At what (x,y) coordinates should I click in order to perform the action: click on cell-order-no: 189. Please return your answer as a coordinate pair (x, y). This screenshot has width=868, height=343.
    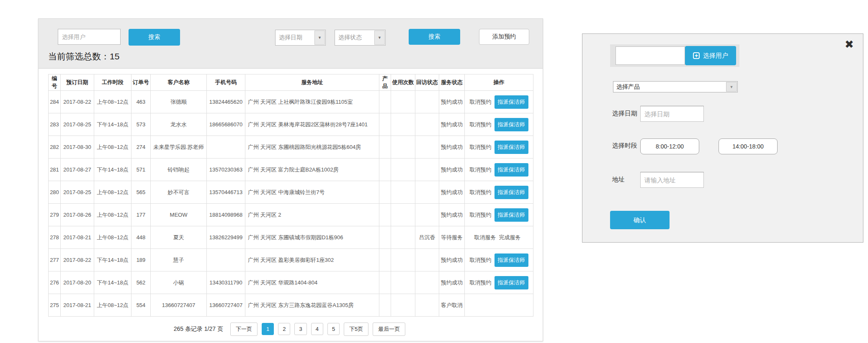
    Looking at the image, I should click on (141, 260).